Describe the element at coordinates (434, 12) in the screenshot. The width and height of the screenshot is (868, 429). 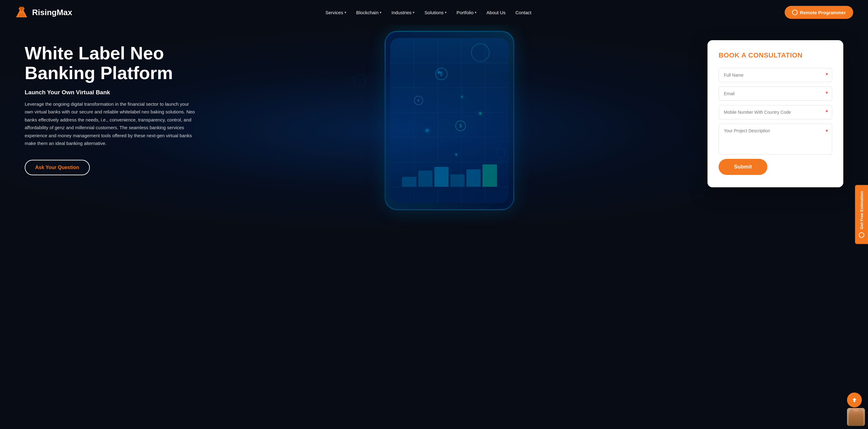
I see `navbar: RisingMax Services ▾ Blockchain ▾ Indust…` at that location.